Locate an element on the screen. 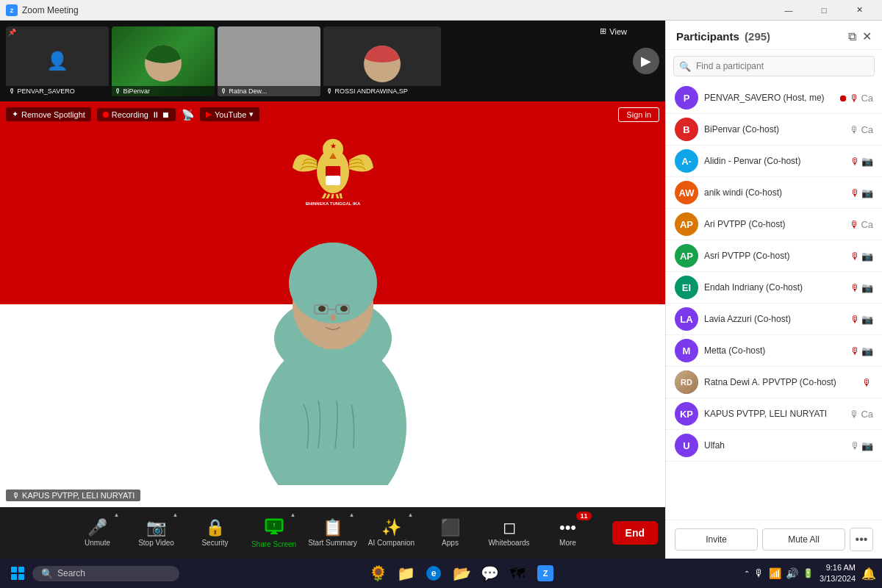  close-panel-button: ✕ is located at coordinates (867, 37).